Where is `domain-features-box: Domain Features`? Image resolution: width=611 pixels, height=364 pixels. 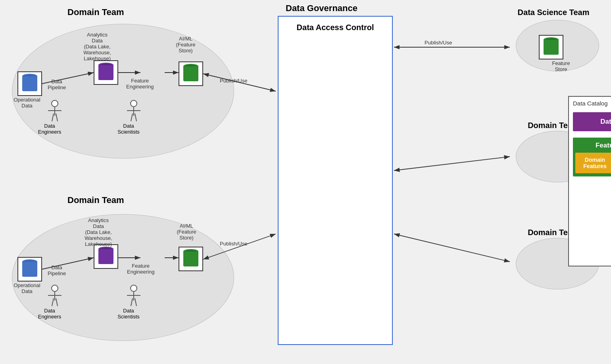
domain-features-box: Domain Features is located at coordinates (593, 163).